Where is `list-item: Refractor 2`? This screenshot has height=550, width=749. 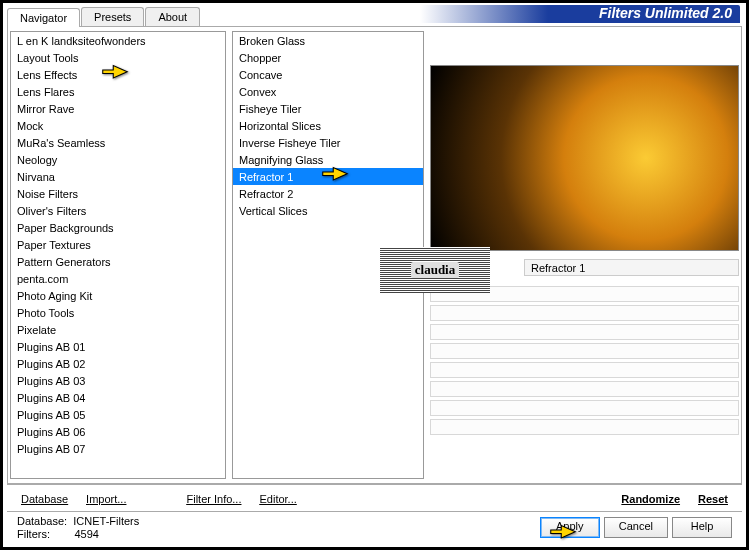
list-item: Refractor 2 is located at coordinates (328, 194).